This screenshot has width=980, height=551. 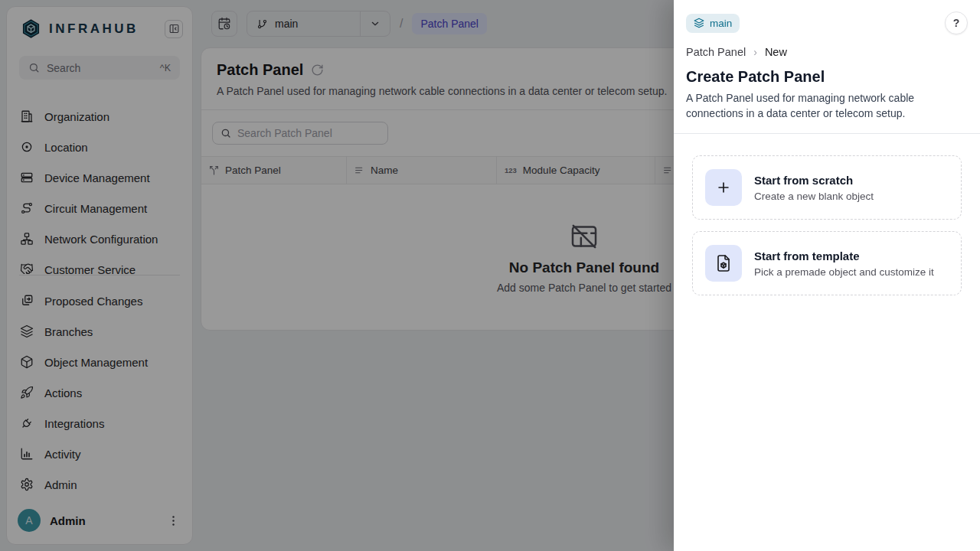 I want to click on plus-icon-tile, so click(x=724, y=187).